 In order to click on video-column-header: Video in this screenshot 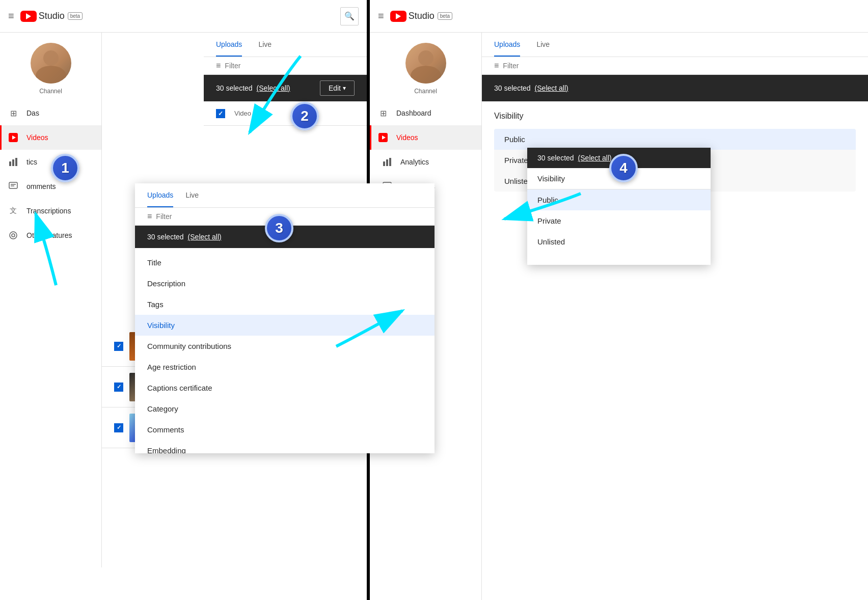, I will do `click(242, 113)`.